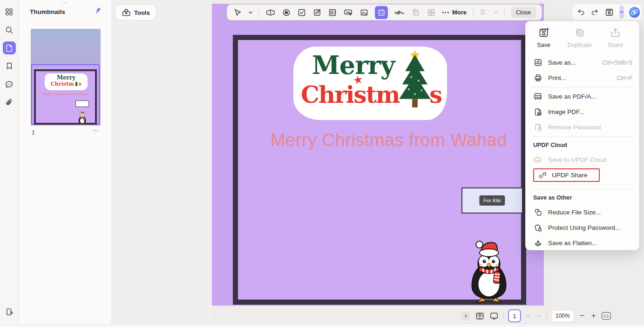 The image size is (644, 327). I want to click on save-dropdown-menu: Save Duplicate Share Save as... Ctrl+Shi…, so click(582, 136).